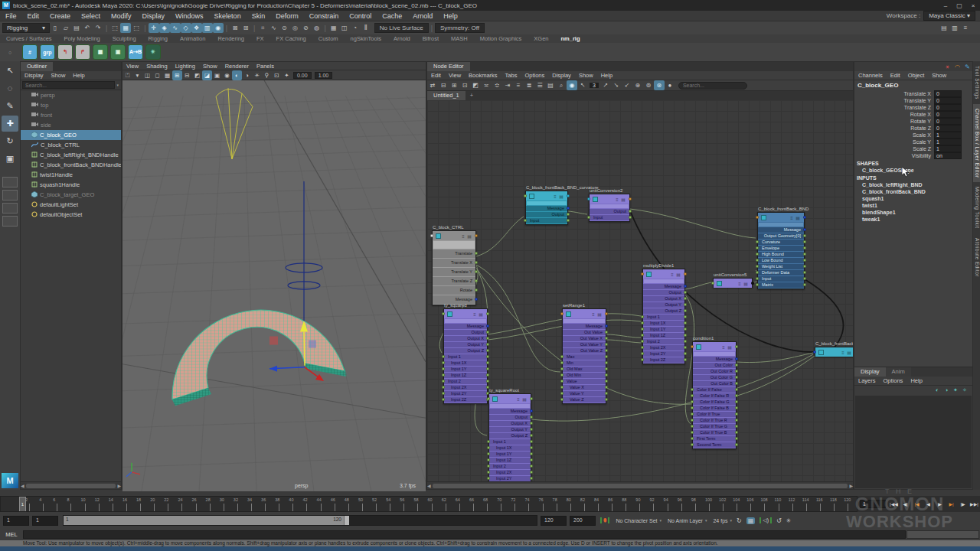 This screenshot has width=980, height=551. What do you see at coordinates (10, 159) in the screenshot?
I see `scale-tool-icon: ▣` at bounding box center [10, 159].